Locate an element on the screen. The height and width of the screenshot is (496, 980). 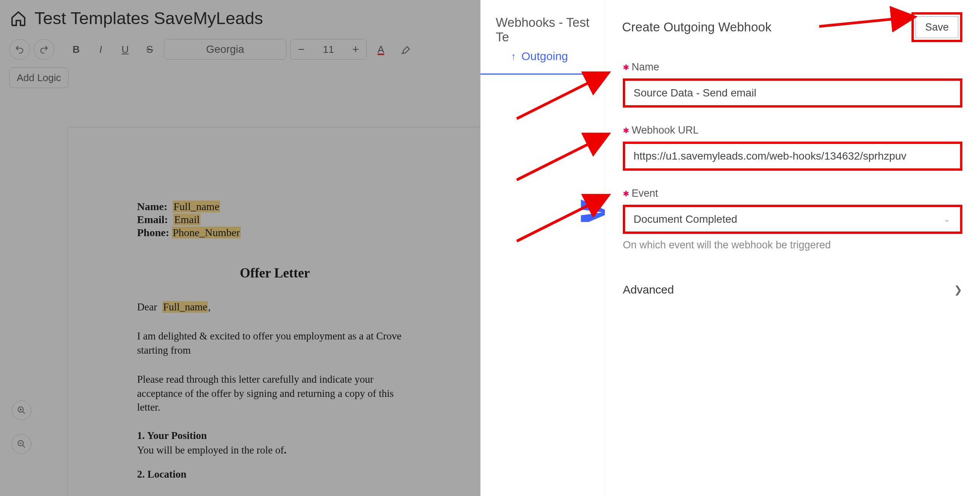
add-logic-button: Add Logic is located at coordinates (39, 78).